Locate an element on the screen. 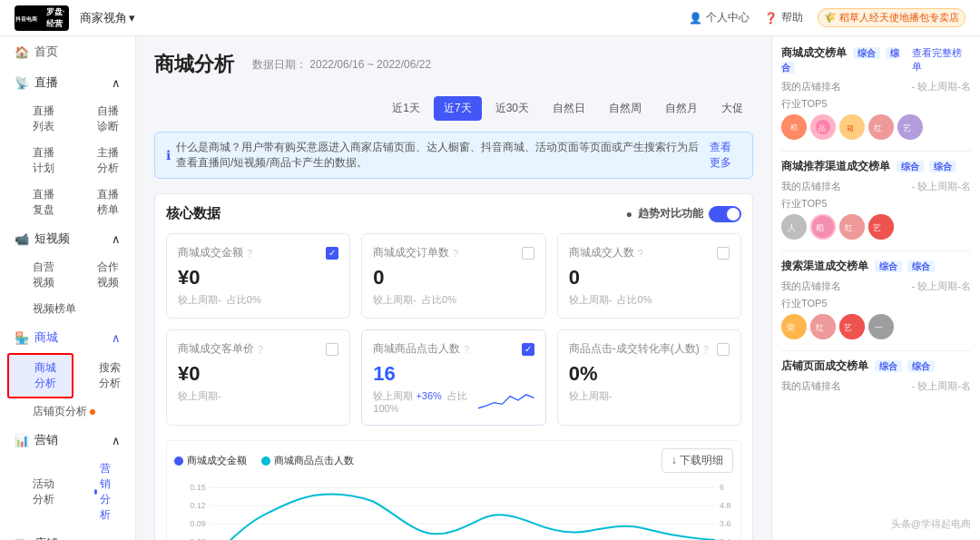  mall-icon: 🏪 is located at coordinates (22, 338).